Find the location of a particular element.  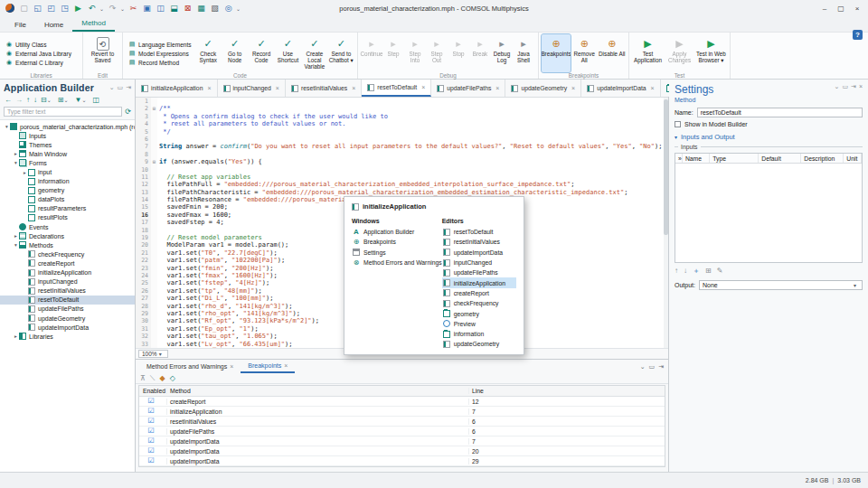

add-multiple-icon: ⊞ is located at coordinates (709, 271).